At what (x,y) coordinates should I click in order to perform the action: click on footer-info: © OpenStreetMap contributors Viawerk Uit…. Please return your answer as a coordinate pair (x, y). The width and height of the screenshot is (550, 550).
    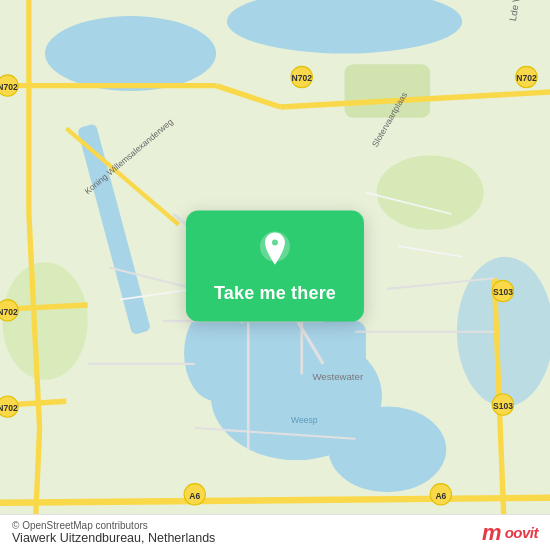
    Looking at the image, I should click on (114, 532).